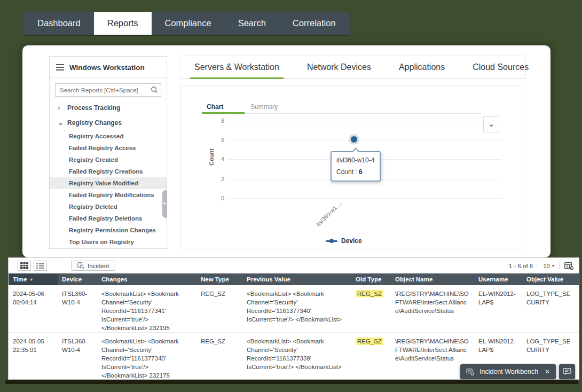  Describe the element at coordinates (549, 266) in the screenshot. I see `page-size-dropdown: 10 ▾` at that location.